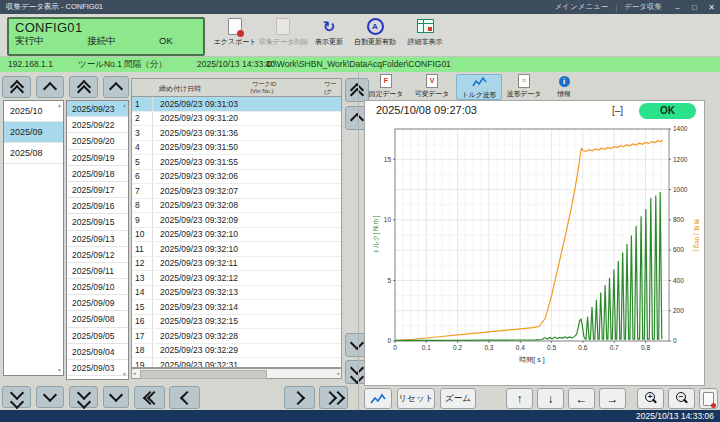 This screenshot has width=720, height=422. What do you see at coordinates (416, 398) in the screenshot?
I see `reset-button: リセット` at bounding box center [416, 398].